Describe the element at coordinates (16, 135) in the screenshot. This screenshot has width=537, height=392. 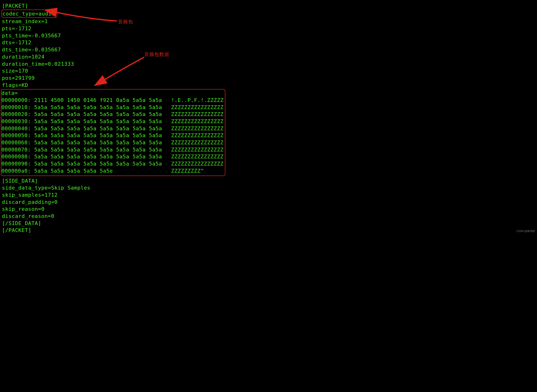
I see `hex-offset: 00000050:` at that location.